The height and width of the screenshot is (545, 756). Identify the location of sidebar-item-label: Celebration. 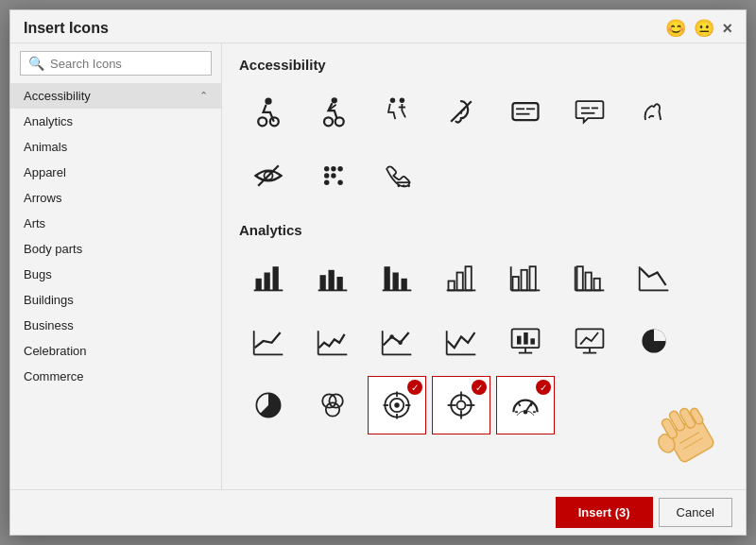
(55, 351).